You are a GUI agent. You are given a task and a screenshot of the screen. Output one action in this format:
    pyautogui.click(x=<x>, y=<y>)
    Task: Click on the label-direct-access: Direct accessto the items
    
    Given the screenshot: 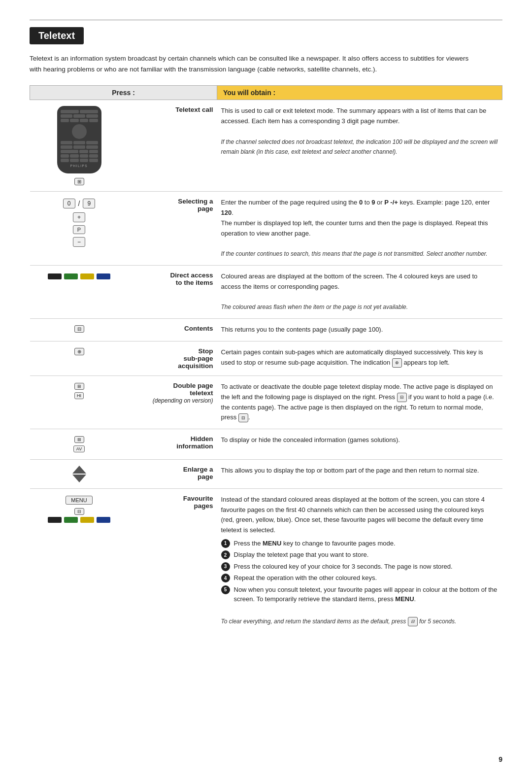 What is the action you would take?
    pyautogui.click(x=173, y=292)
    